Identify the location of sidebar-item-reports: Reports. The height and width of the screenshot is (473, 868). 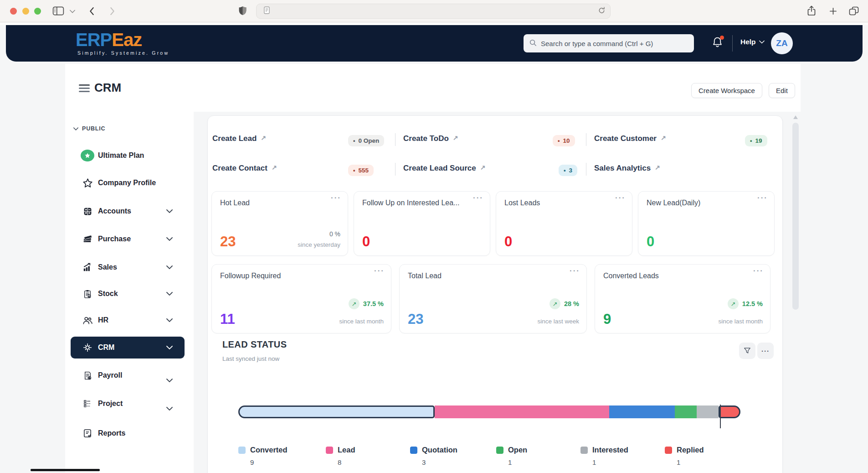
(129, 433).